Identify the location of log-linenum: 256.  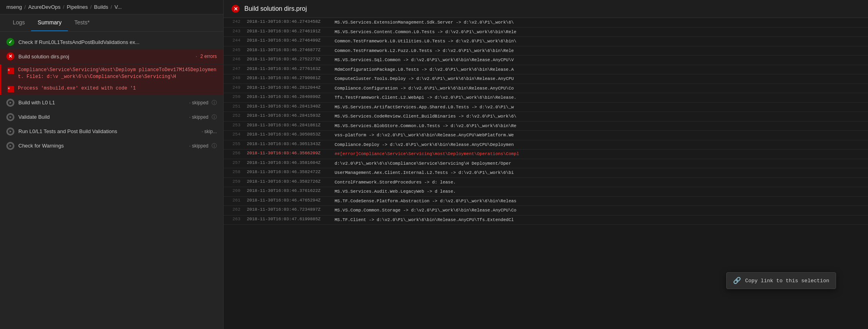
(234, 153).